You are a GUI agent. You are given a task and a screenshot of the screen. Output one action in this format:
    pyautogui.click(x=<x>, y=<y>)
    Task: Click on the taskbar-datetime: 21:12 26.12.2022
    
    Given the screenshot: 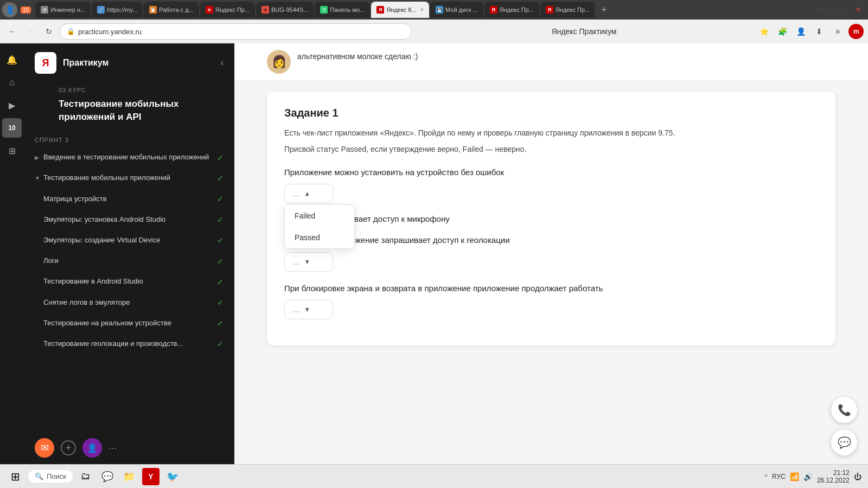 What is the action you would take?
    pyautogui.click(x=833, y=477)
    